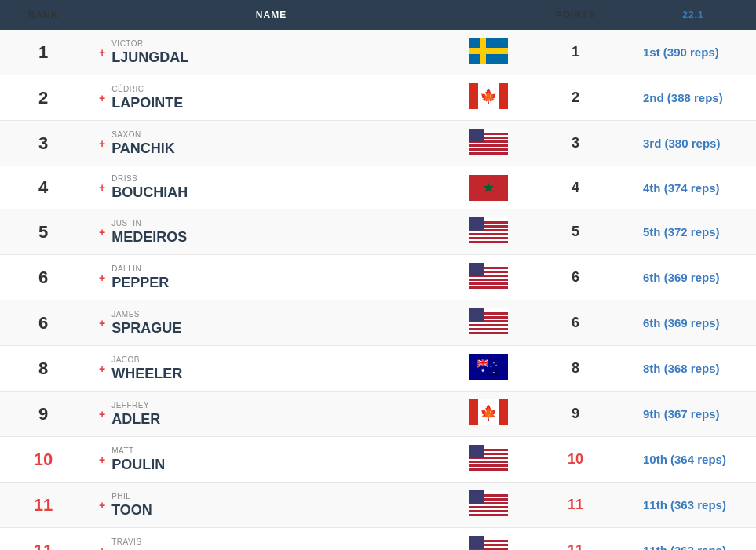  Describe the element at coordinates (575, 540) in the screenshot. I see `points-cell: 11` at that location.